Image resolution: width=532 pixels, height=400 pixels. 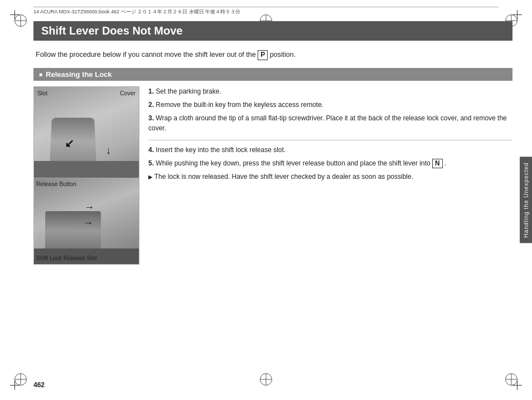 What do you see at coordinates (42, 93) in the screenshot?
I see `slot-label: Slot` at bounding box center [42, 93].